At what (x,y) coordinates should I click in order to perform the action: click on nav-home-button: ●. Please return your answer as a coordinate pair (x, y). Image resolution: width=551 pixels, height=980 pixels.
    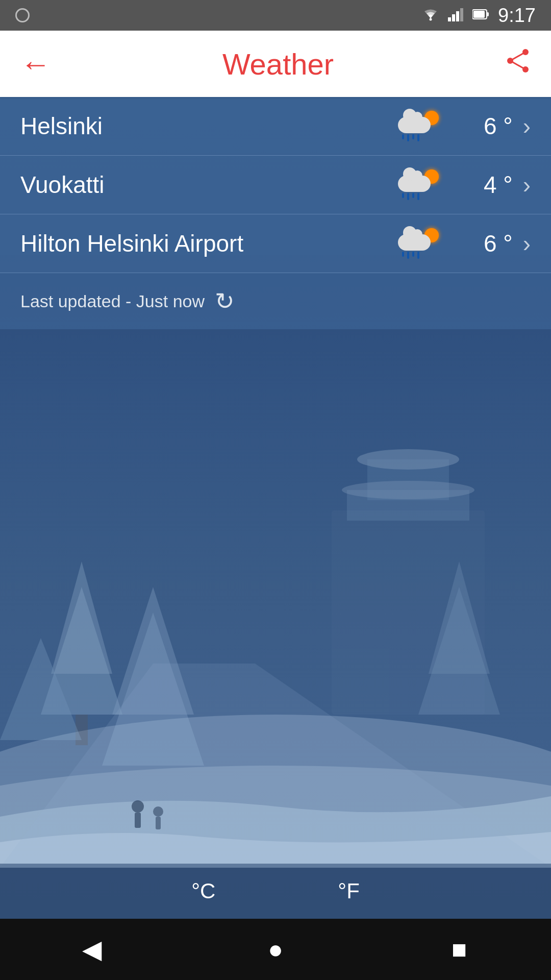
    Looking at the image, I should click on (276, 949).